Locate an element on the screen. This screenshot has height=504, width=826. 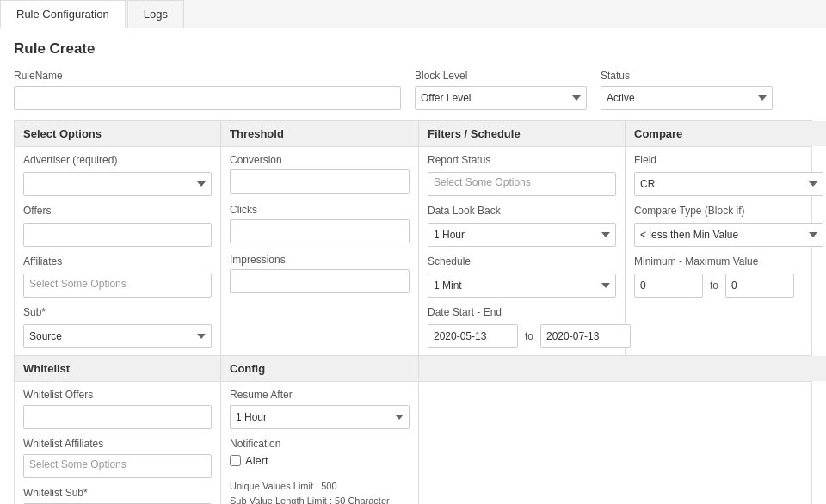
notification-group: Notification Alert is located at coordinates (320, 455).